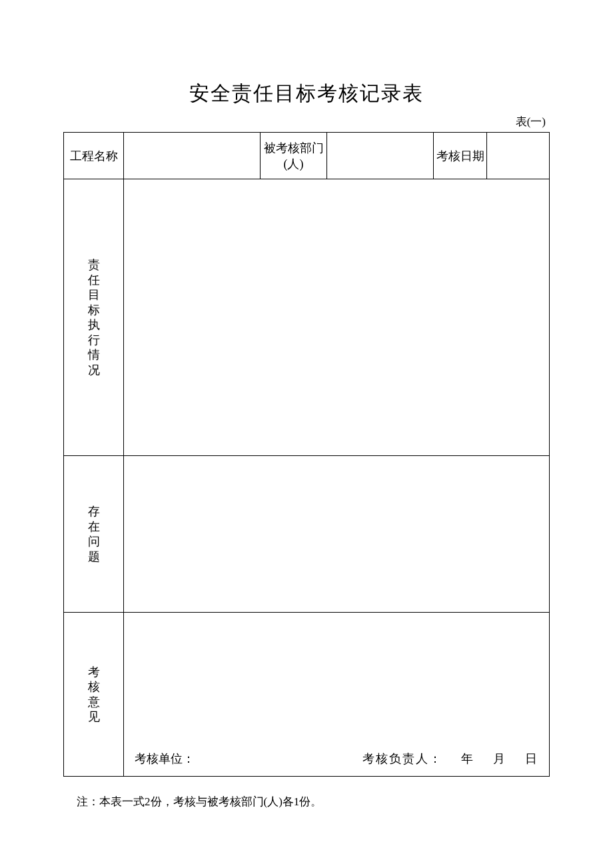 The image size is (613, 868). Describe the element at coordinates (460, 156) in the screenshot. I see `assess-date-label: 考核日期` at that location.